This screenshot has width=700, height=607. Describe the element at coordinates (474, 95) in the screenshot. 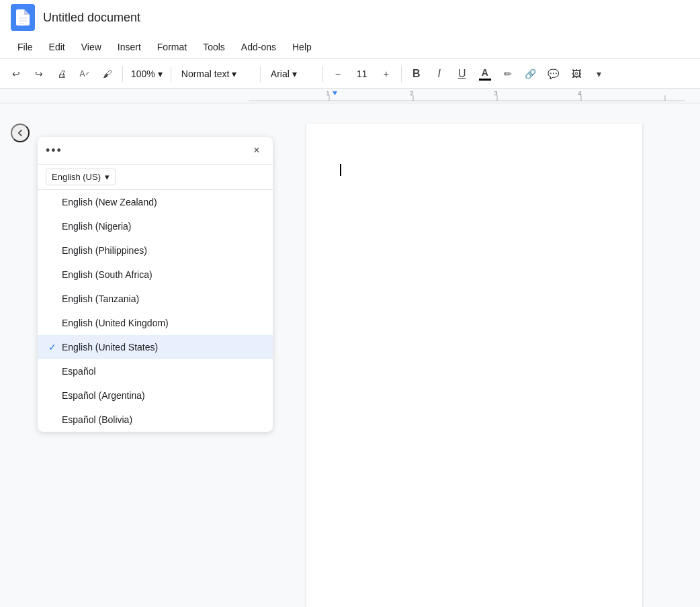

I see `ruler-marks: 1 2 3 4` at that location.